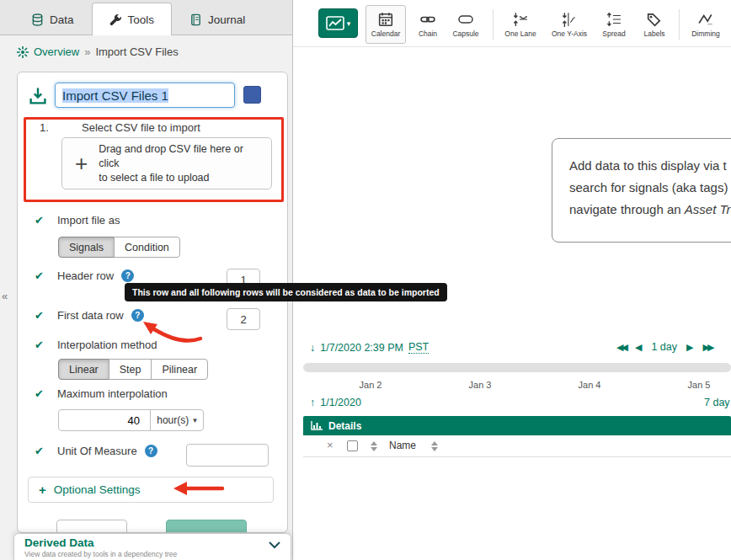  I want to click on first-data-row-input, so click(243, 319).